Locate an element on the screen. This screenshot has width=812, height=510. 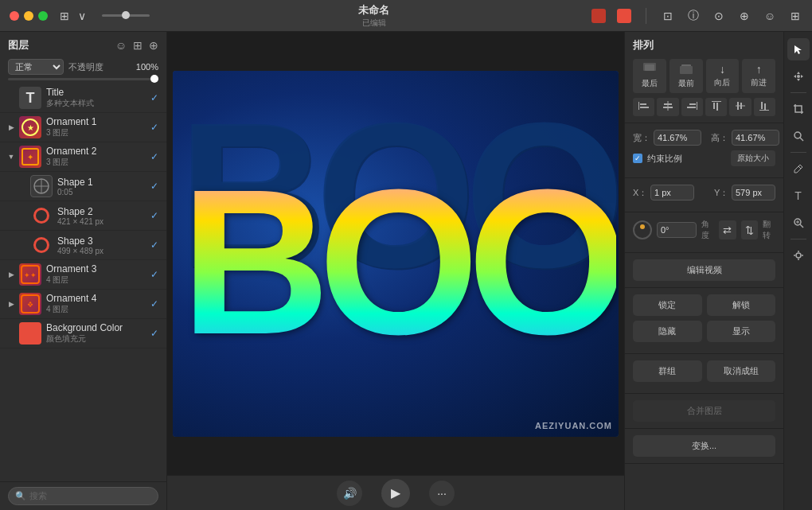
close-button is located at coordinates (14, 16).